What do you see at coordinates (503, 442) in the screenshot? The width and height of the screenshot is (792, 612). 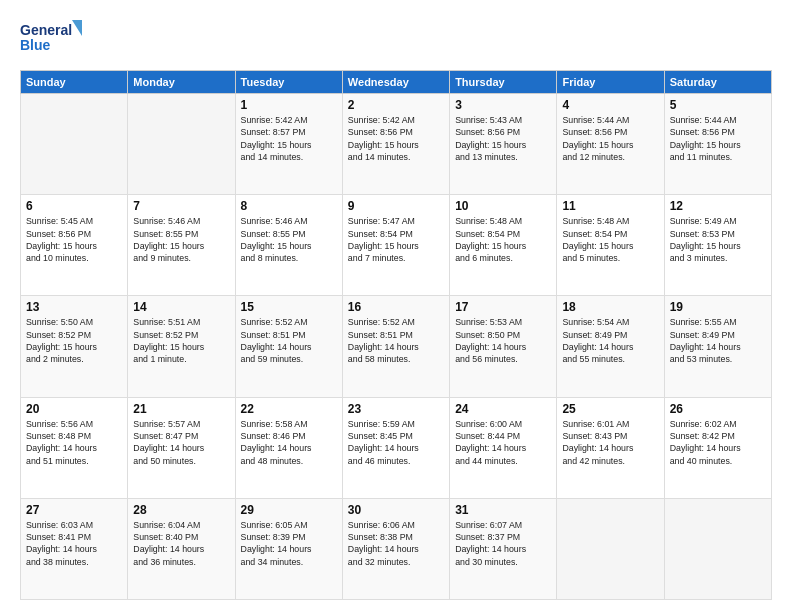 I see `day-info: Sunrise: 6:00 AMSunset: 8:44 PMDaylight:…` at bounding box center [503, 442].